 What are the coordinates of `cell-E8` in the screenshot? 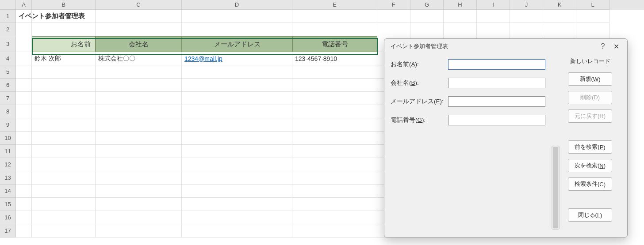 It's located at (335, 112).